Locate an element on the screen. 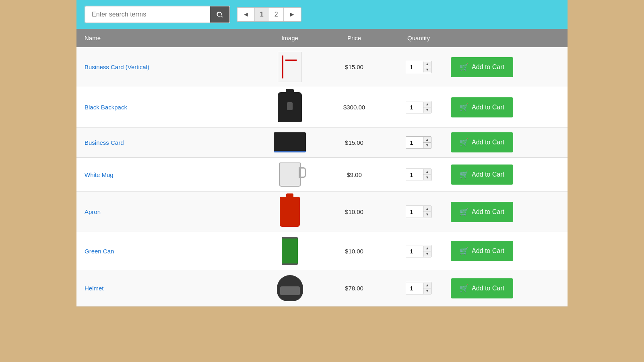 This screenshot has height=362, width=644. product-price-1: $300.00 is located at coordinates (354, 107).